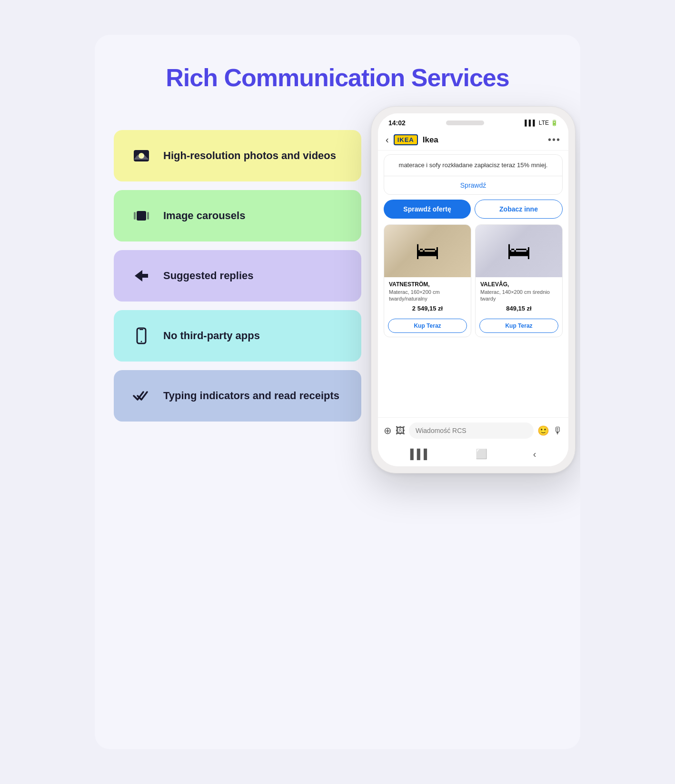  What do you see at coordinates (483, 140) in the screenshot?
I see `chat-name: Ikea` at bounding box center [483, 140].